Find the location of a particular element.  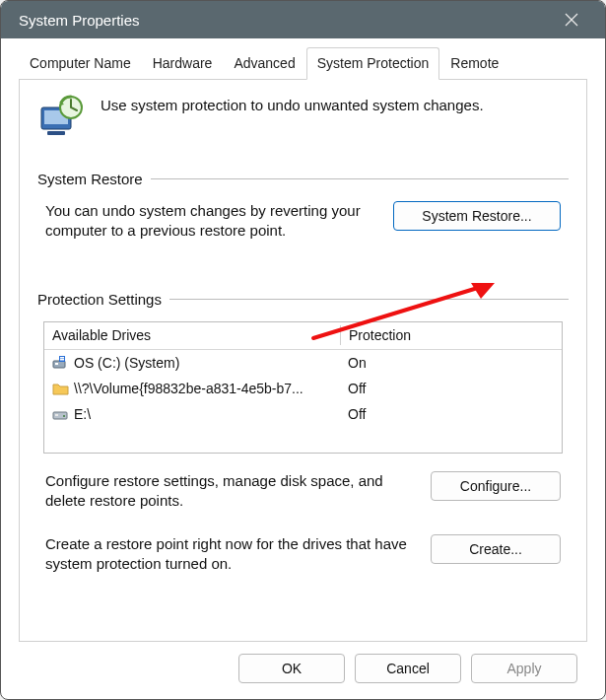

drive-name: \\?\Volume{f98832be-a831-4e5b-b7... is located at coordinates (189, 388).